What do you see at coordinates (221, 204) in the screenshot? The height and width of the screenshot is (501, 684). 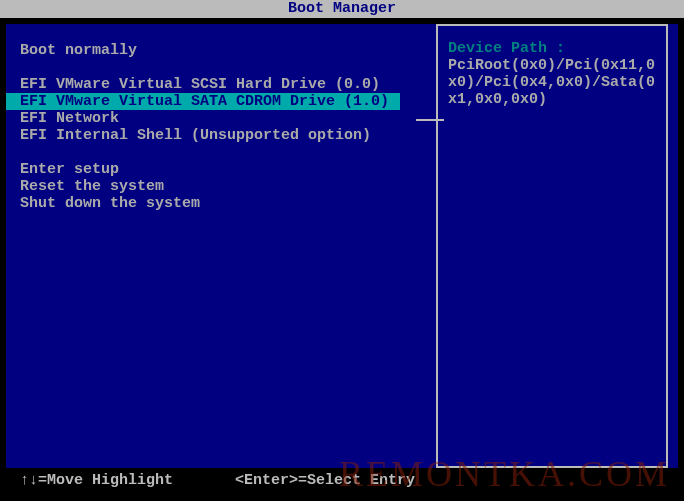 I see `menu-shutdown-system: Shut down the system` at bounding box center [221, 204].